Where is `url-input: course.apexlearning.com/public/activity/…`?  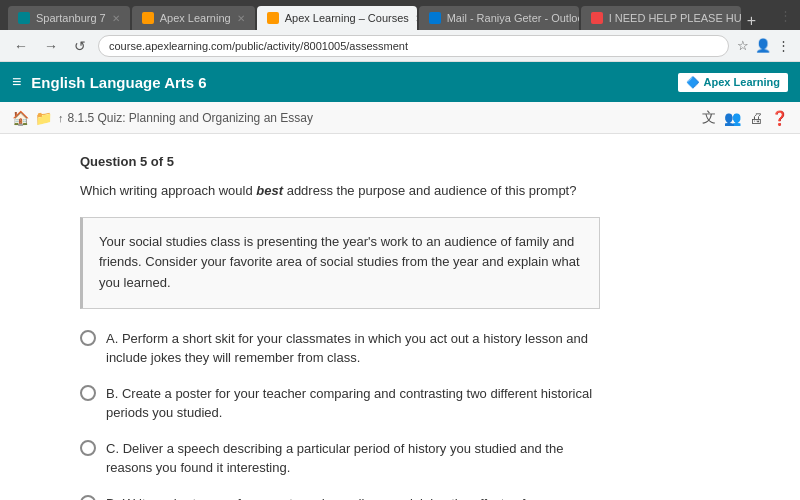 url-input: course.apexlearning.com/public/activity/… is located at coordinates (414, 46).